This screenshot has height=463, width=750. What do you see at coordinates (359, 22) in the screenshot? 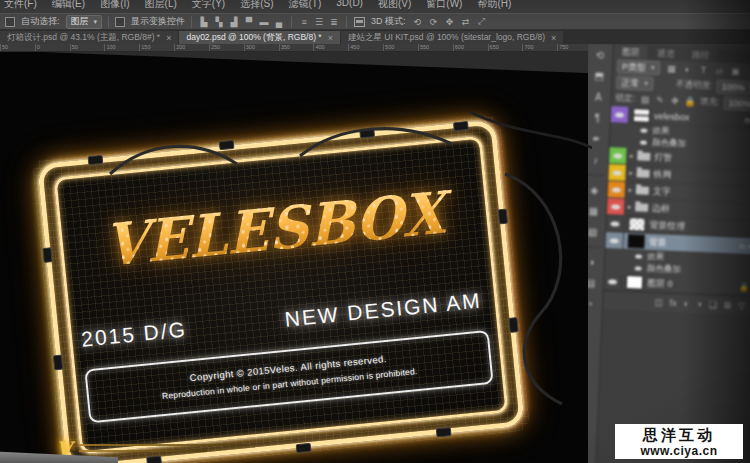
I see `constrain-icon` at bounding box center [359, 22].